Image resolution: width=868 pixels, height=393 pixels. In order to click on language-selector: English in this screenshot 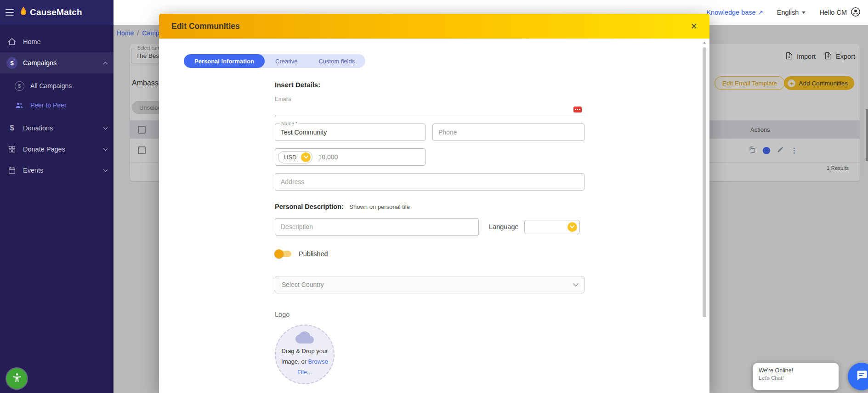, I will do `click(791, 12)`.